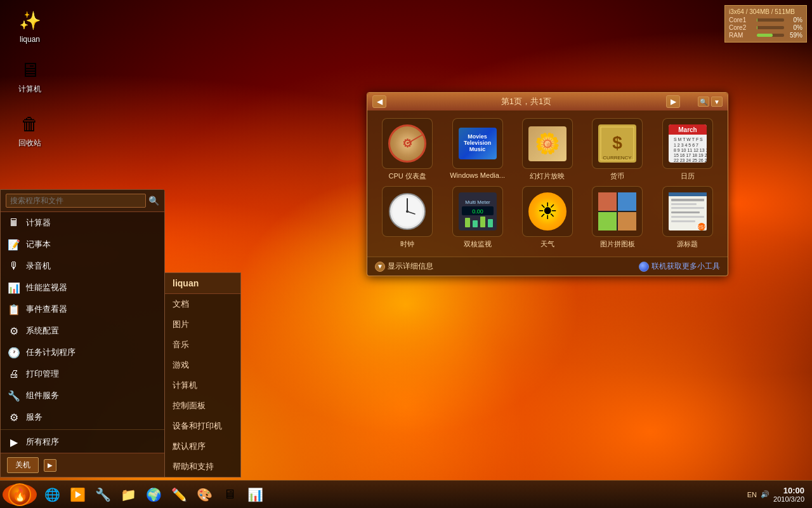 This screenshot has height=508, width=812. Describe the element at coordinates (203, 446) in the screenshot. I see `start-right-defaultprograms: 默认程序` at that location.